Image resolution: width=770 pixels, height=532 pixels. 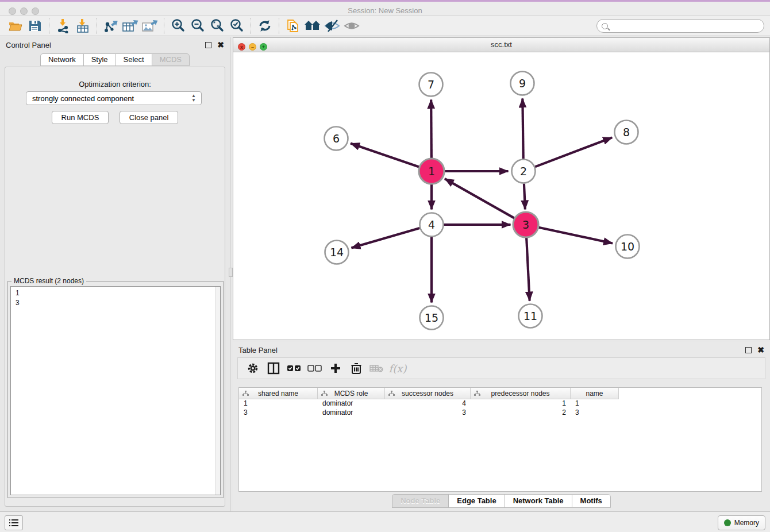 What do you see at coordinates (14, 523) in the screenshot?
I see `list-icon` at bounding box center [14, 523].